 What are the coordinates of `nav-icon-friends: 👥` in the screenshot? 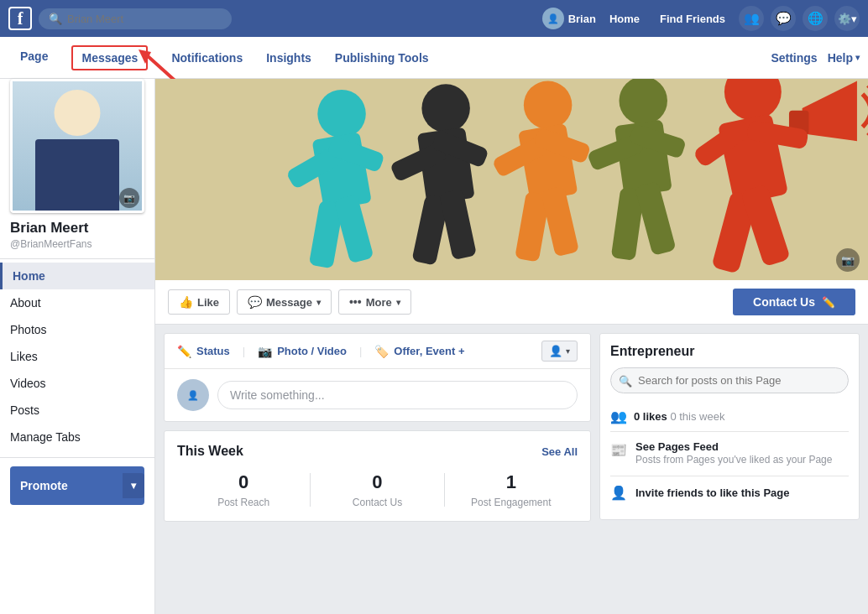 It's located at (751, 18).